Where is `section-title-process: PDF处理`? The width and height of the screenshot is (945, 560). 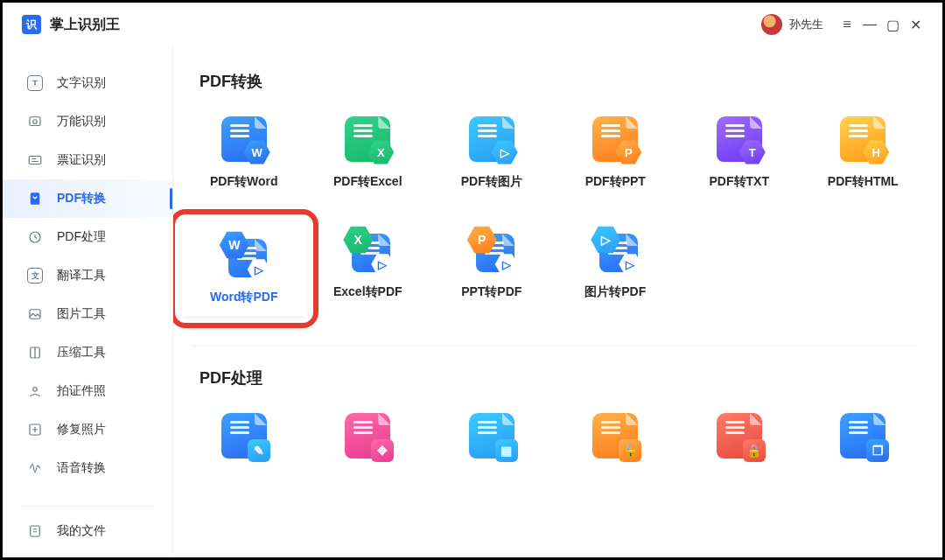 section-title-process: PDF处理 is located at coordinates (567, 378).